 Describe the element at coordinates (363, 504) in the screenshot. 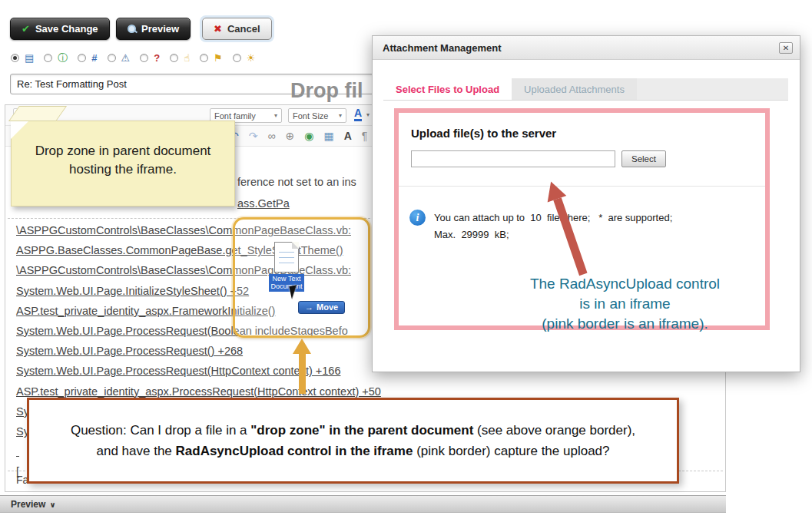

I see `preview-collapse-bar: Preview ∨` at that location.